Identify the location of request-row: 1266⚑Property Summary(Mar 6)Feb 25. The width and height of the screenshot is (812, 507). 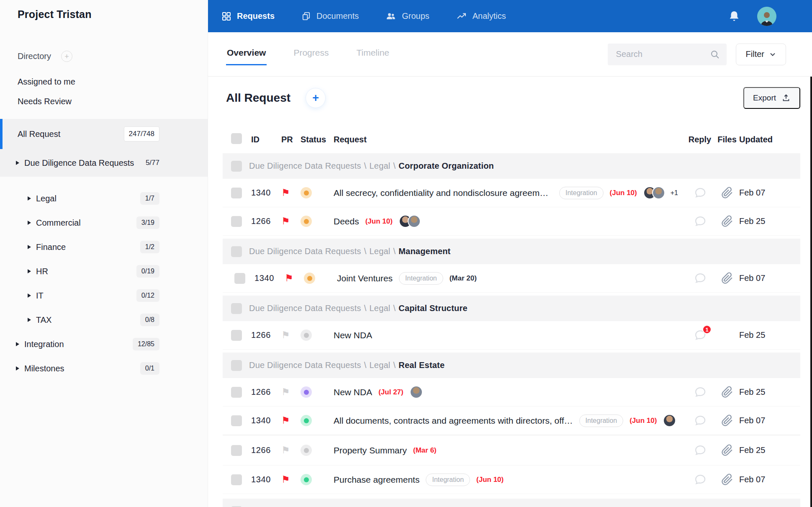
(511, 450).